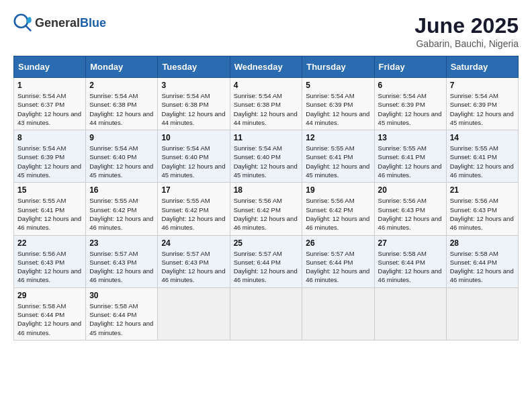  I want to click on day-number: 21, so click(482, 190).